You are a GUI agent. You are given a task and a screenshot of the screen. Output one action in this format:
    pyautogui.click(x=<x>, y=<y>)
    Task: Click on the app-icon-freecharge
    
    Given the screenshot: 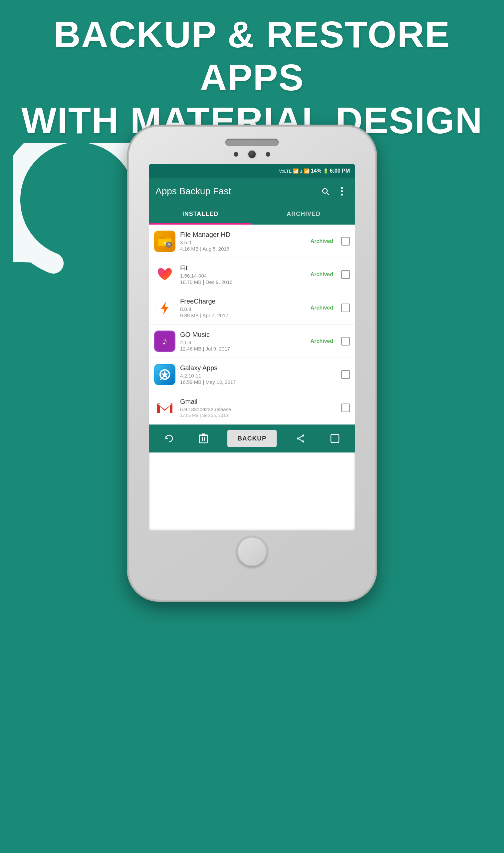 What is the action you would take?
    pyautogui.click(x=165, y=308)
    